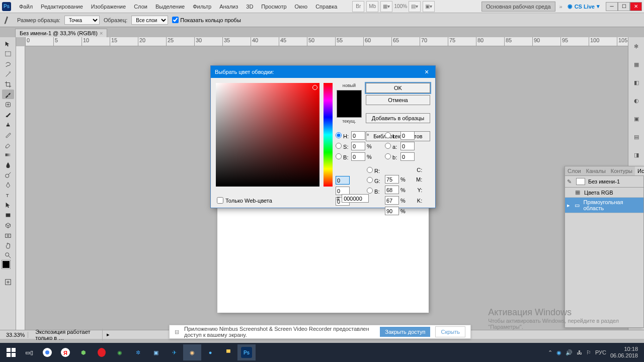 This screenshot has width=644, height=362. I want to click on r-input, so click(343, 180).